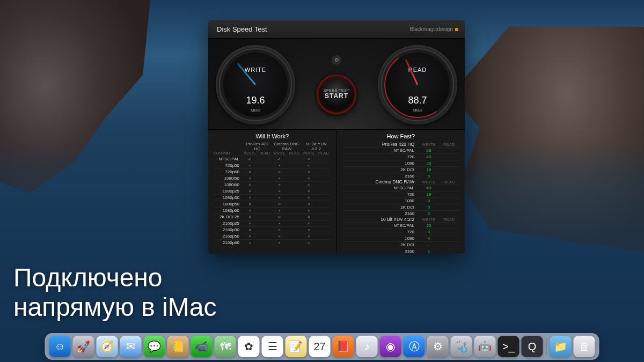 This screenshot has height=362, width=644. Describe the element at coordinates (322, 346) in the screenshot. I see `dock: ☺🚀🧭✉💬📒📹🗺✿☰📝27📕♪◉Ⓐ⚙🩺🤖>_Q📁🗑` at that location.